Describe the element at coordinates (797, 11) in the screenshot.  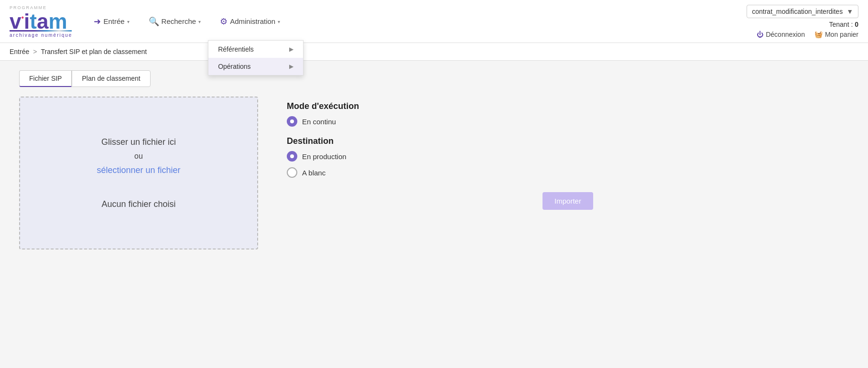
I see `tenant-value-label: contrat_modification_interdites` at that location.